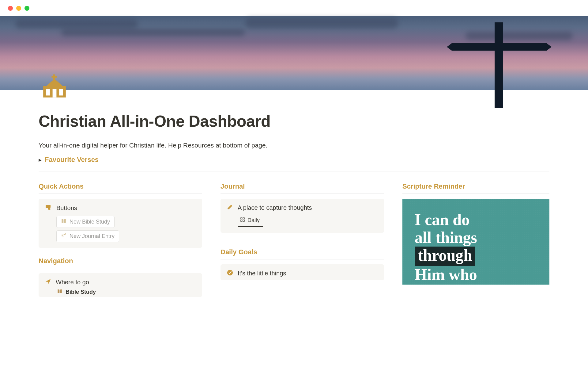  What do you see at coordinates (90, 222) in the screenshot?
I see `new-bible-study-label: New Bible Study` at bounding box center [90, 222].